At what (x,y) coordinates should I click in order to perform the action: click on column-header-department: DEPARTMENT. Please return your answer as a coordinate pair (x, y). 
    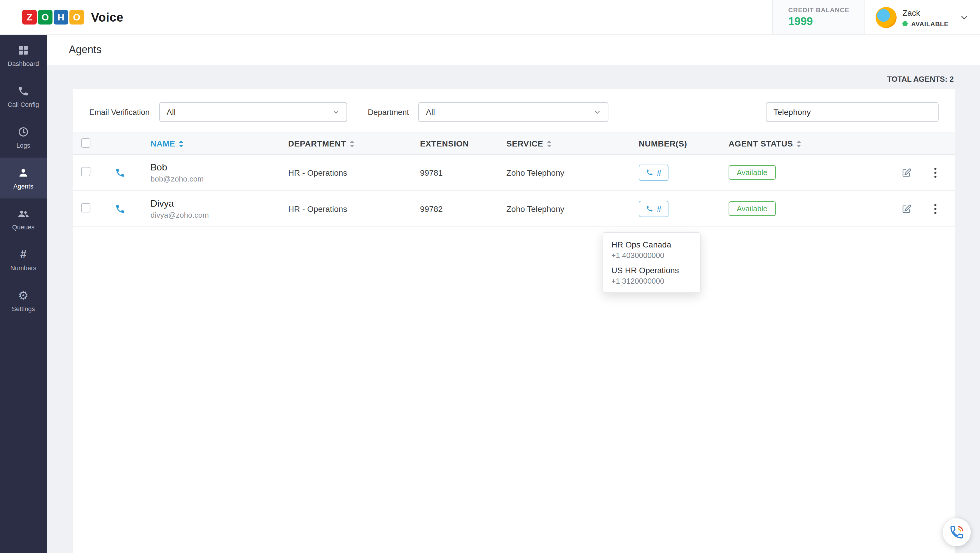
    Looking at the image, I should click on (354, 144).